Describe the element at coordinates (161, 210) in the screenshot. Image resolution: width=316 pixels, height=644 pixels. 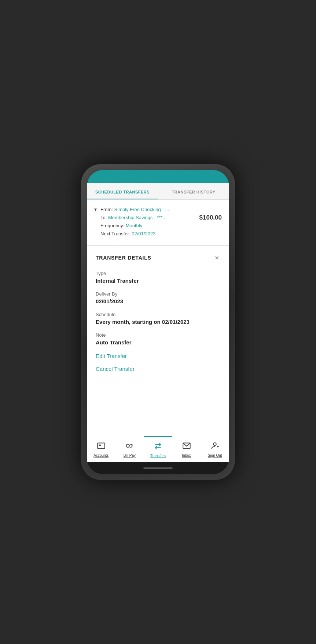
I see `from-line: From: Simply Free Checking - ...` at that location.